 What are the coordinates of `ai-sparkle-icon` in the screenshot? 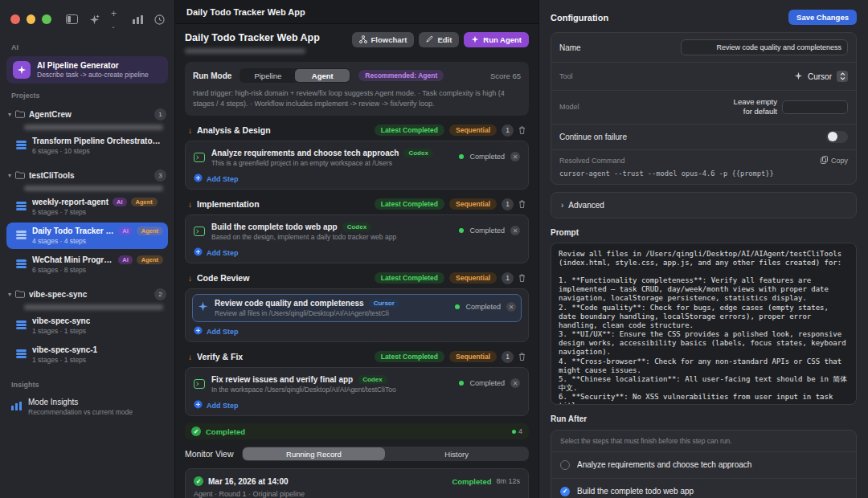 It's located at (95, 19).